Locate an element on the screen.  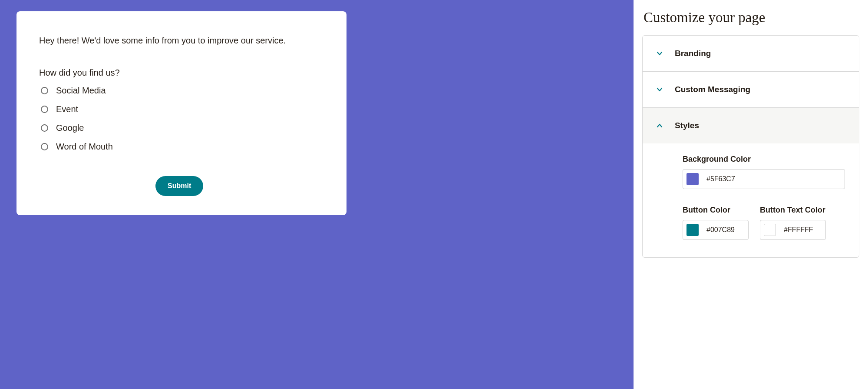
color-input-button is located at coordinates (716, 230).